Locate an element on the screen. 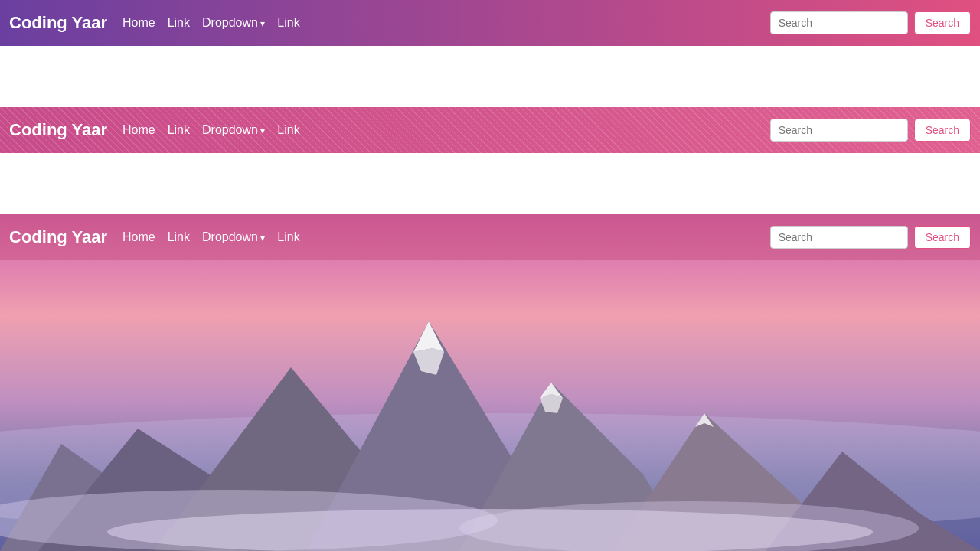 The image size is (980, 551). nav-links-1: Home Link Dropdown Link is located at coordinates (446, 23).